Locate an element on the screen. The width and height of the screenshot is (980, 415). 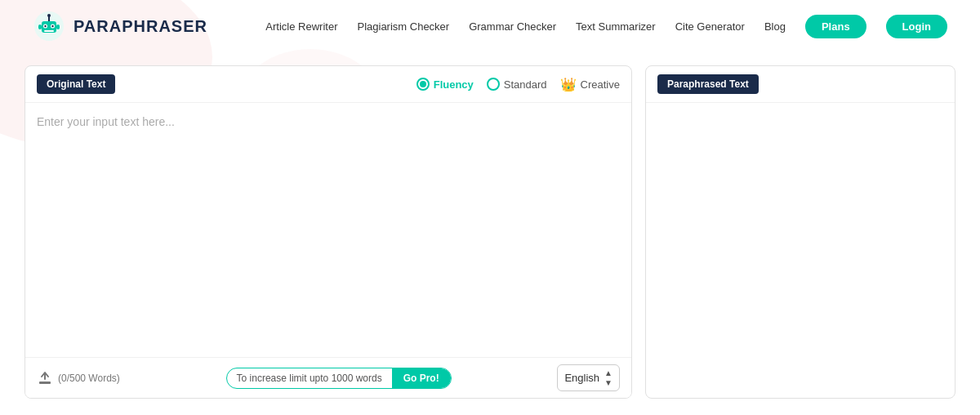
fluency-mode: Fluency is located at coordinates (445, 84).